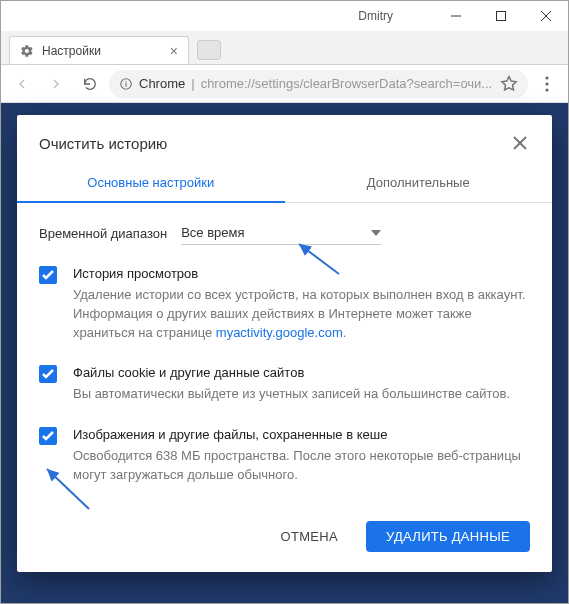 Image resolution: width=569 pixels, height=604 pixels. I want to click on address-url: chrome://settings/clearBrowserData?searc…, so click(348, 84).